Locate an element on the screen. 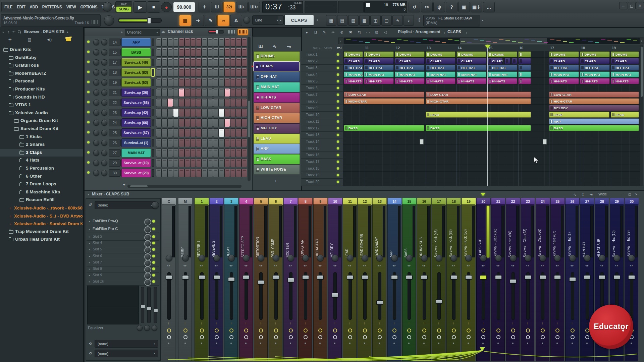 This screenshot has width=644, height=362. strip-number: 1 is located at coordinates (202, 201).